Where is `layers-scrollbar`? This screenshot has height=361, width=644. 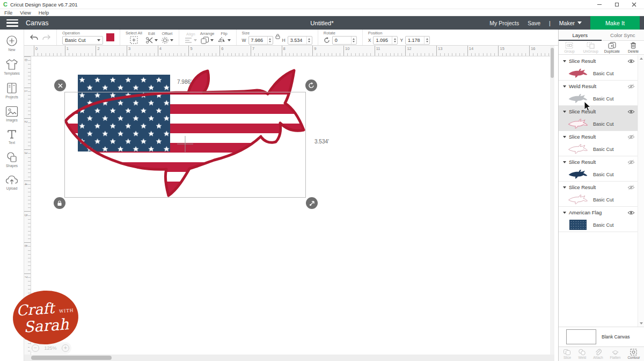 layers-scrollbar is located at coordinates (641, 191).